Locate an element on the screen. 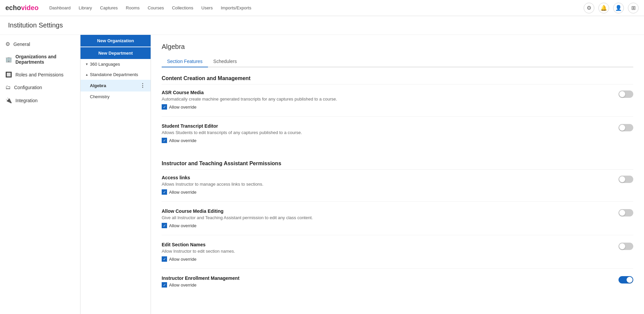  feature-name-student-transcript-editor: Student Transcript Editor is located at coordinates (386, 126).